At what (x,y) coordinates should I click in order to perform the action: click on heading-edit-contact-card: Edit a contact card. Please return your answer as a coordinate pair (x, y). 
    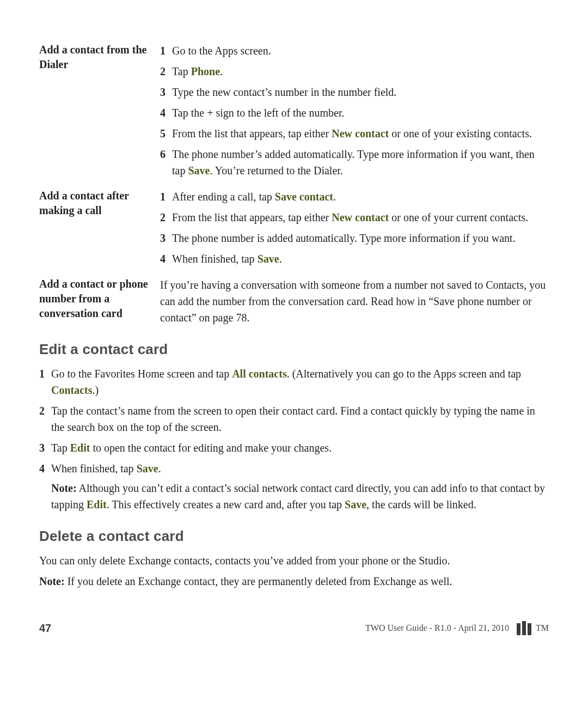
    Looking at the image, I should click on (294, 350).